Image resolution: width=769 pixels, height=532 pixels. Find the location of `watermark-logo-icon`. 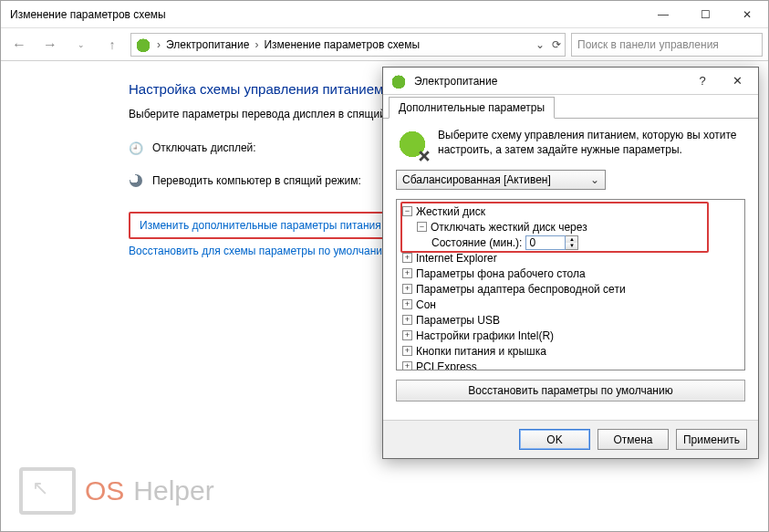

watermark-logo-icon is located at coordinates (47, 491).